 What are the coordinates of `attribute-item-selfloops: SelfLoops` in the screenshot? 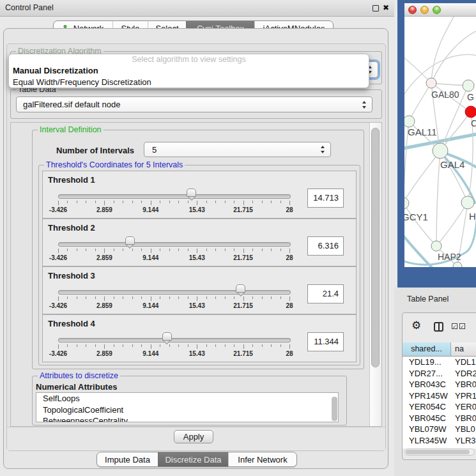 It's located at (187, 399).